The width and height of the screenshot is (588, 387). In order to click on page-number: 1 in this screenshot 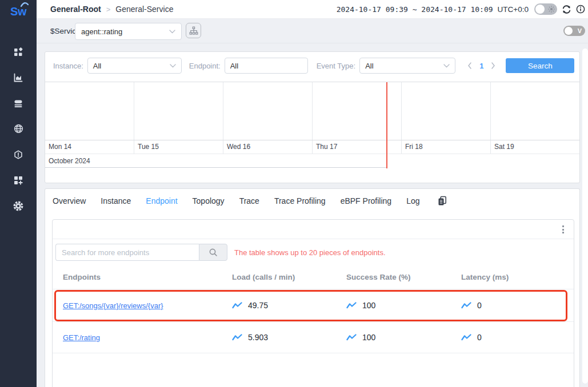, I will do `click(481, 66)`.